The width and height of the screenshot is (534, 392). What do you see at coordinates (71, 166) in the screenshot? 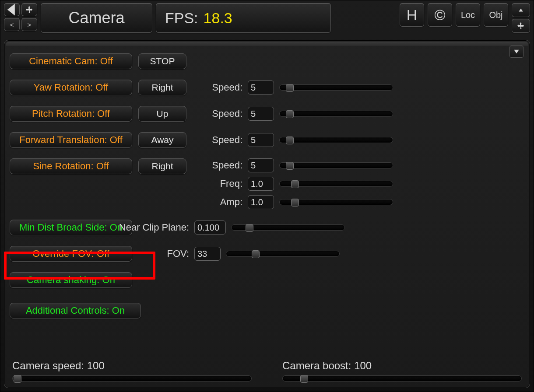
I see `sine-rotation-toggle: Sine Rotation: Off` at bounding box center [71, 166].